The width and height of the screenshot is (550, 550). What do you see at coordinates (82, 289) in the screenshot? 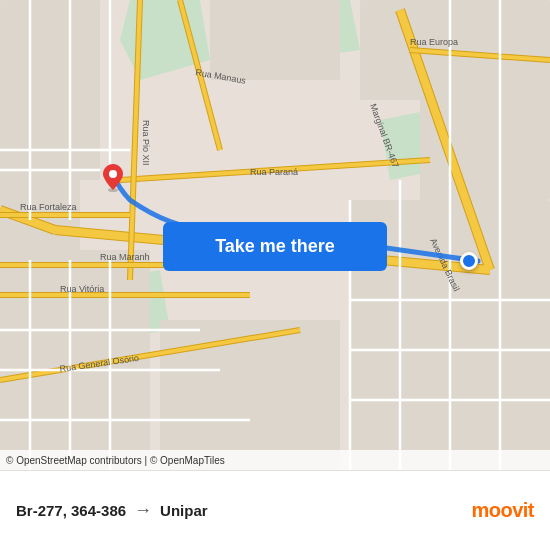
I see `road-label-vitoria: Rua Vitória` at bounding box center [82, 289].